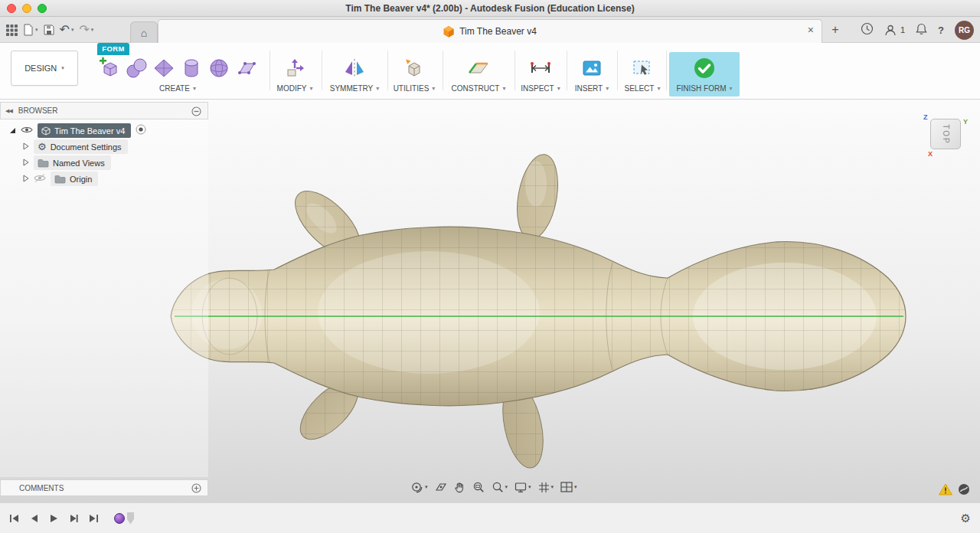 The height and width of the screenshot is (533, 980). Describe the element at coordinates (295, 74) in the screenshot. I see `ribbon-group-modify: MODIFY ▾` at that location.